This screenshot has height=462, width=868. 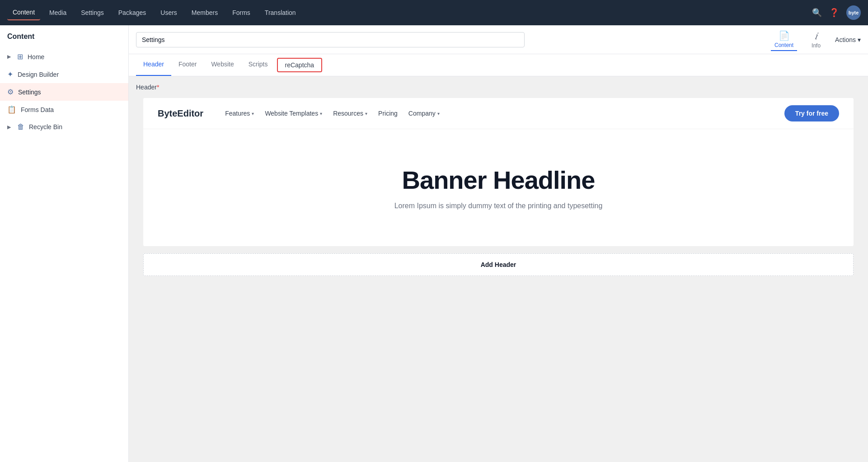 What do you see at coordinates (784, 45) in the screenshot?
I see `content-tab-label: Content` at bounding box center [784, 45].